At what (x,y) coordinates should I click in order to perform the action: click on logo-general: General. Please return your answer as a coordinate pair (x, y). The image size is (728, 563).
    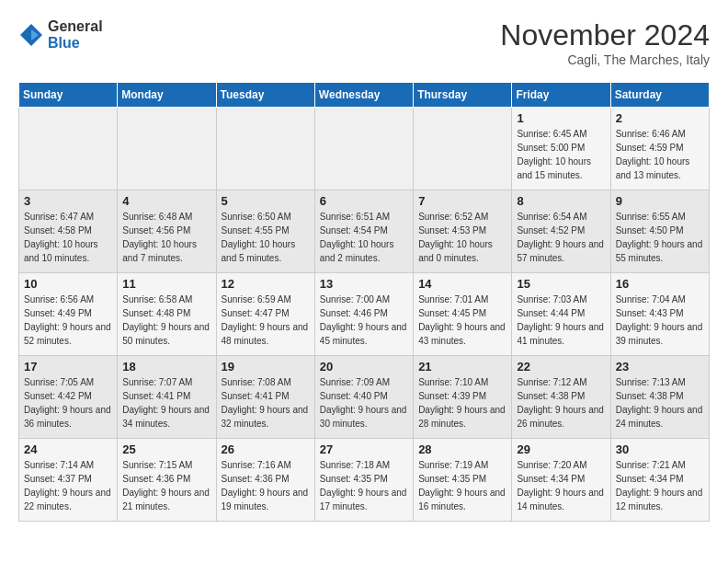
    Looking at the image, I should click on (75, 27).